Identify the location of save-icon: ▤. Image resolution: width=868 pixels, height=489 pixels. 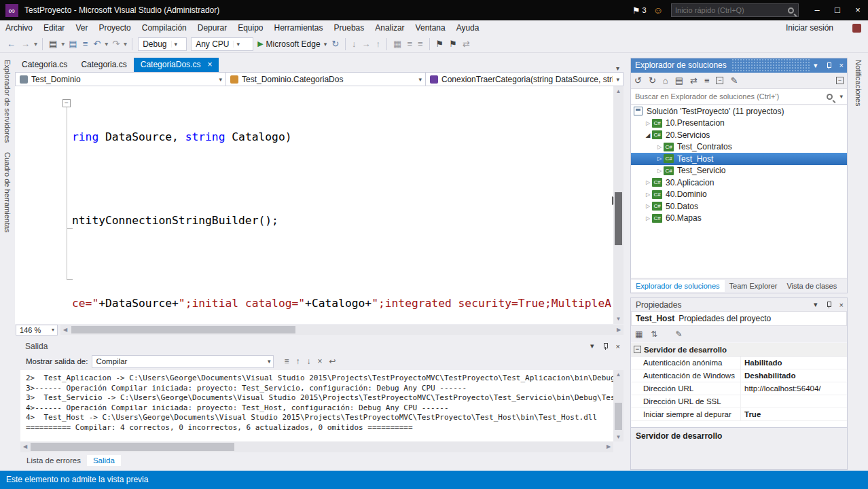
(73, 43).